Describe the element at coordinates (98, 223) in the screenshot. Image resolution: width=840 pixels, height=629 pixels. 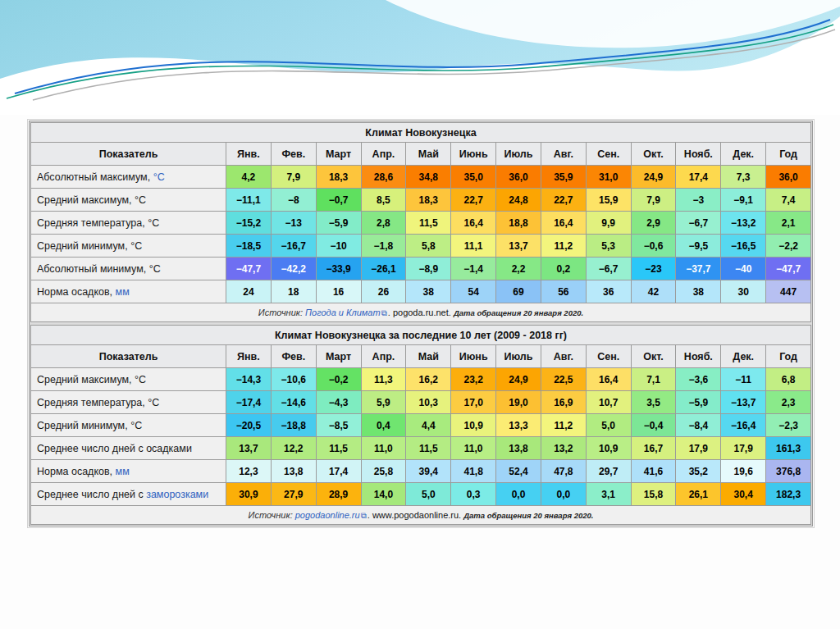
I see `row-label-text: Средняя температура, °C` at that location.